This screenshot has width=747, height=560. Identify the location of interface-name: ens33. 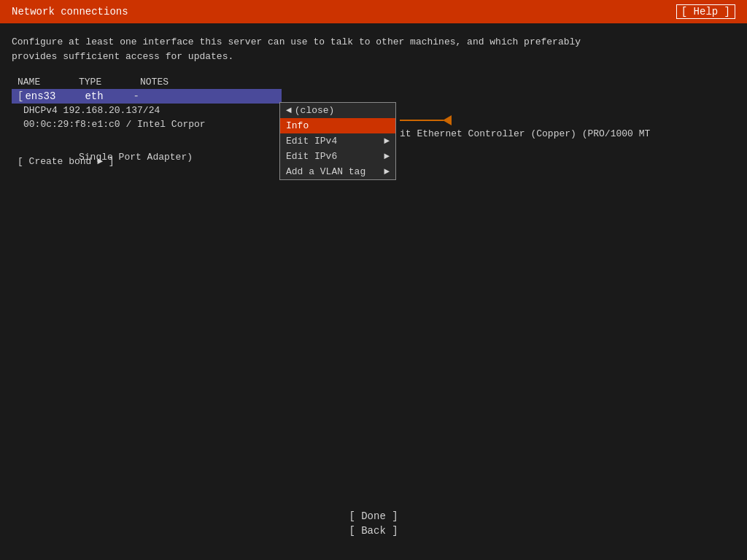
(50, 96).